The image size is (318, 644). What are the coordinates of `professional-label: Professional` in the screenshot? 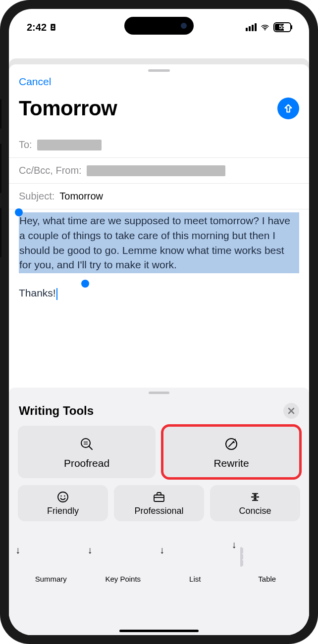 It's located at (159, 511).